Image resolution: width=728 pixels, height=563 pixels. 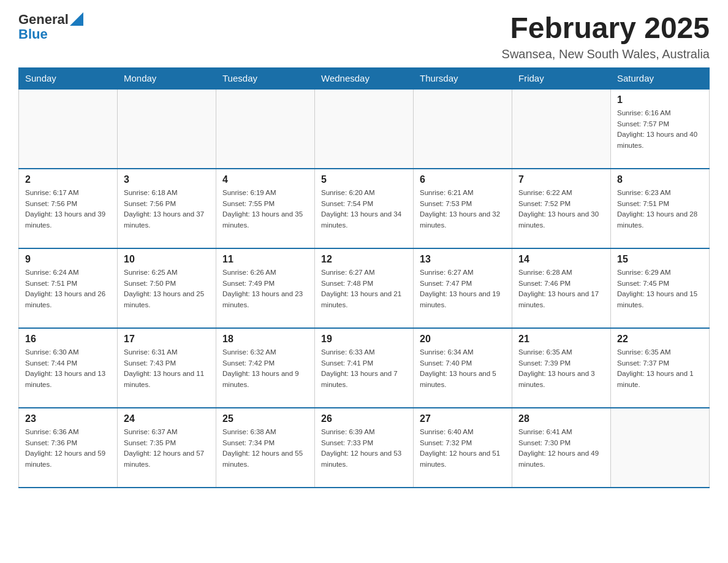 What do you see at coordinates (561, 79) in the screenshot?
I see `weekday-header-friday: Friday` at bounding box center [561, 79].